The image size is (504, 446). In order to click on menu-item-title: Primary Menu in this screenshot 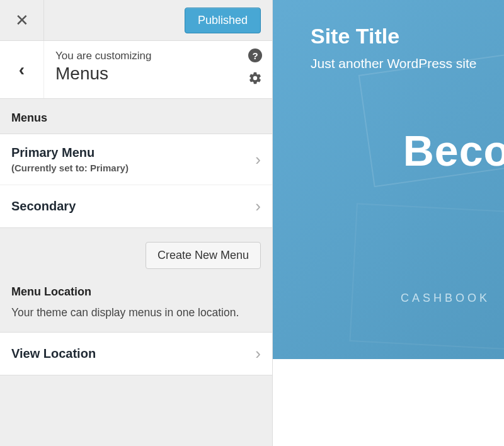, I will do `click(70, 152)`.